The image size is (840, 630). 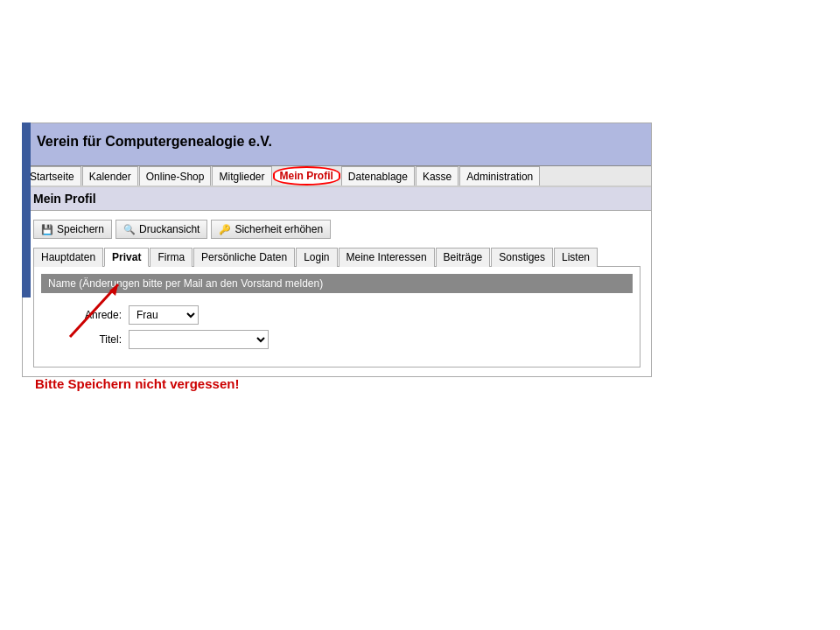 I want to click on sub-tabs: HauptdatenPrivatFirmaPersönliche DatenLo…, so click(x=337, y=257).